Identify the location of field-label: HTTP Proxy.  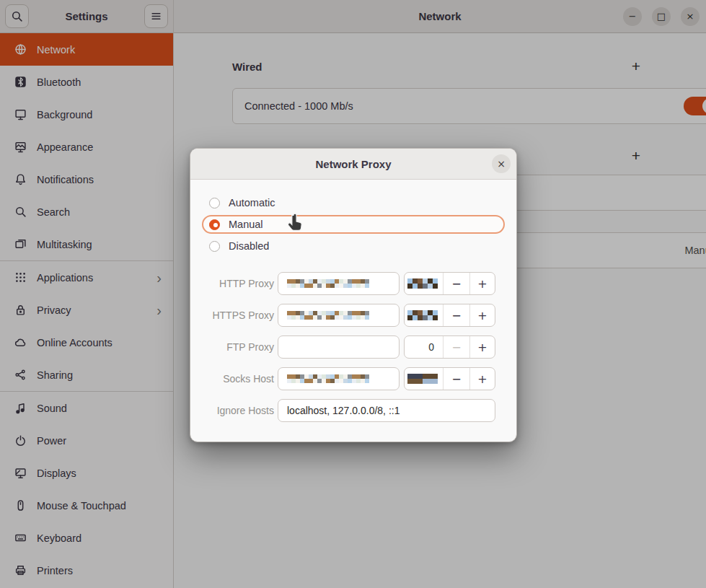
(238, 284).